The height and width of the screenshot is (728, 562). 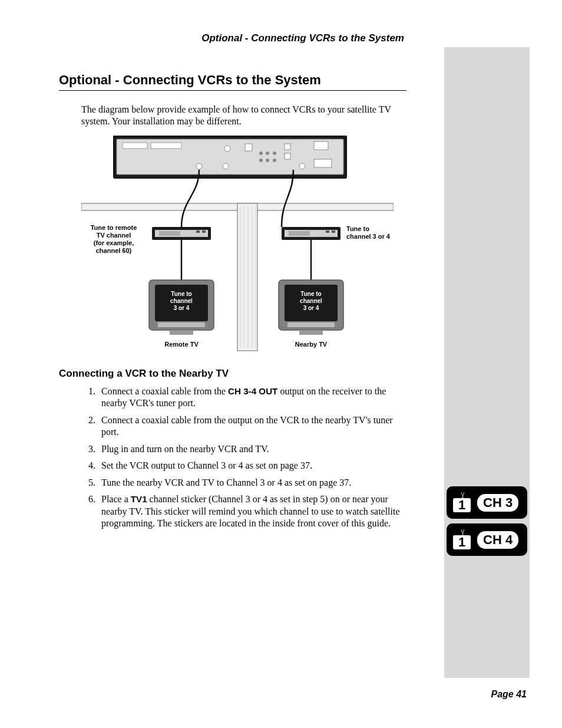 I want to click on title-rule, so click(x=233, y=91).